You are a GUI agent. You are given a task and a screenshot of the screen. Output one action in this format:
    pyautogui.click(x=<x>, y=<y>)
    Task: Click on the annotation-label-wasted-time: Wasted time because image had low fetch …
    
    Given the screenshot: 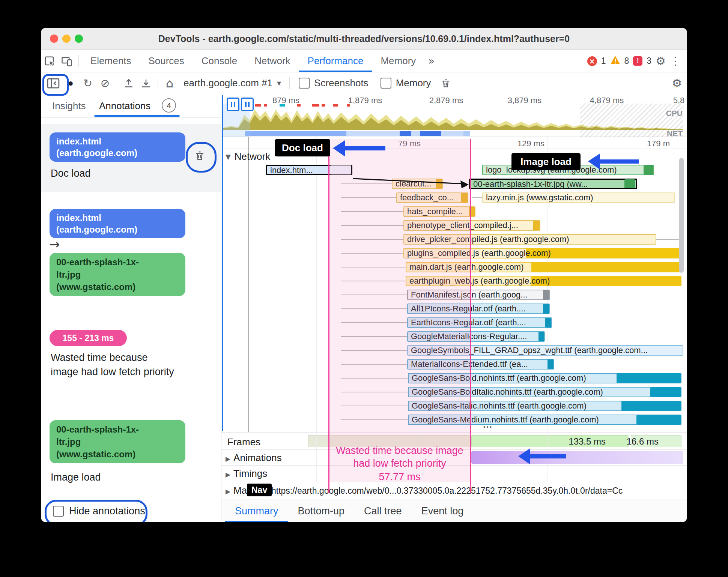 What is the action you would take?
    pyautogui.click(x=113, y=365)
    